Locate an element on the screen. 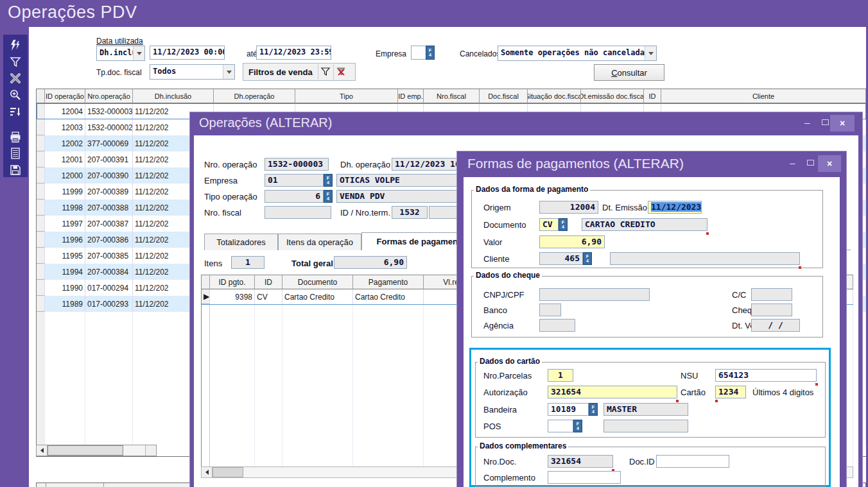 Image resolution: width=868 pixels, height=487 pixels. refresh-button is located at coordinates (15, 46).